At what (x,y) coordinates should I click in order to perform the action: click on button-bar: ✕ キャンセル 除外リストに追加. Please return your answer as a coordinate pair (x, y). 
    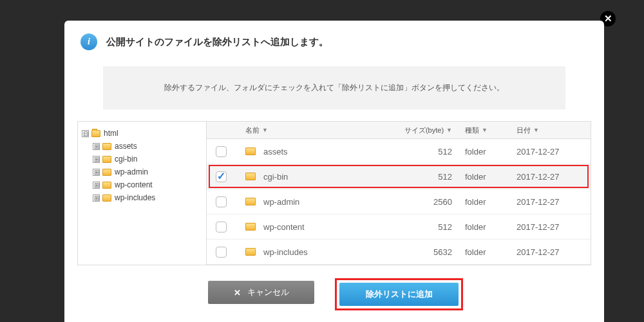
    Looking at the image, I should click on (334, 294).